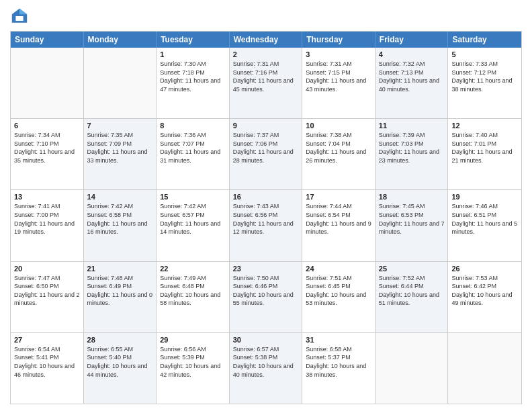  What do you see at coordinates (266, 54) in the screenshot?
I see `day-number: 2` at bounding box center [266, 54].